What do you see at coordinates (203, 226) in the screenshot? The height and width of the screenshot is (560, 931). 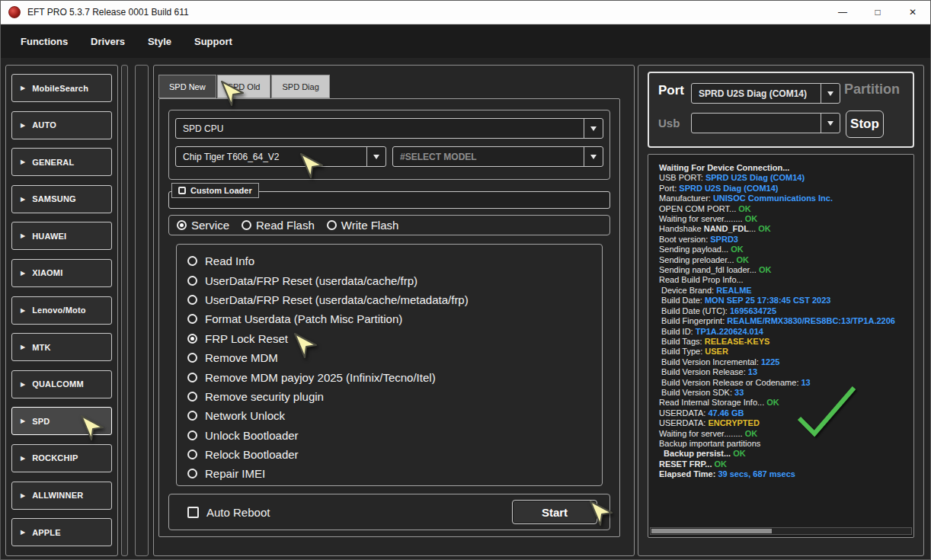 I see `mode-option-service: Service` at bounding box center [203, 226].